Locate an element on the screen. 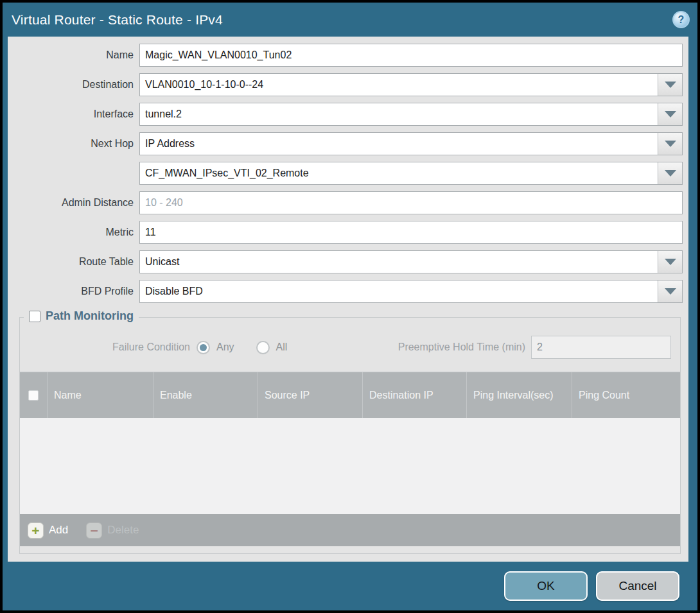 The height and width of the screenshot is (613, 700). add-button-label: Add is located at coordinates (58, 530).